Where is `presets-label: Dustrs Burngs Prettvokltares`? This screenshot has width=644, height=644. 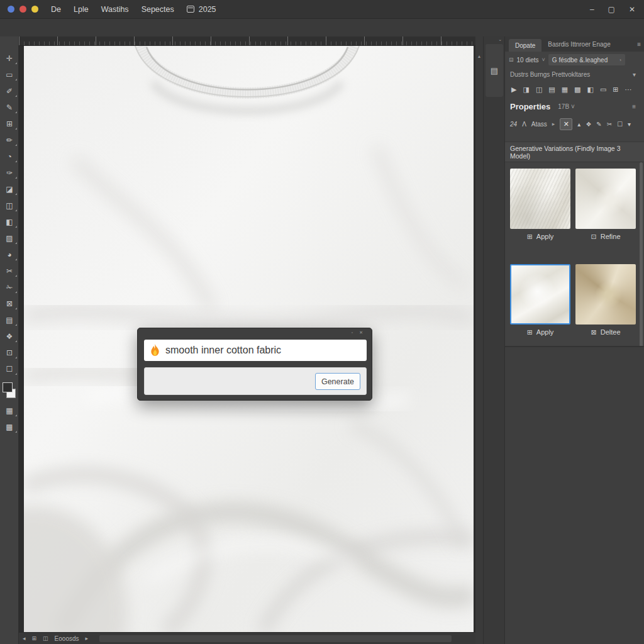
presets-label: Dustrs Burngs Prettvokltares is located at coordinates (550, 74).